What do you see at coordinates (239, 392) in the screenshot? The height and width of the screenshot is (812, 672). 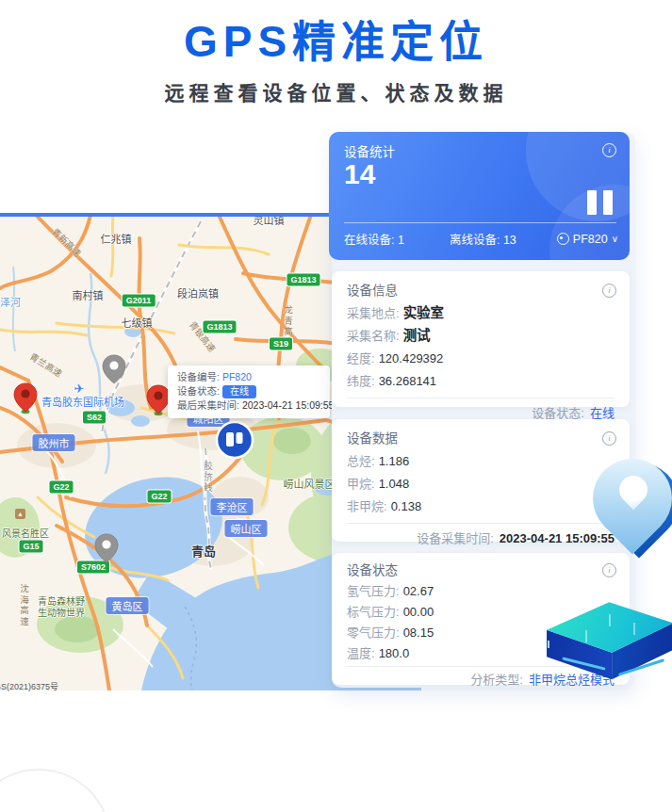 I see `online-status-badge: 在线` at bounding box center [239, 392].